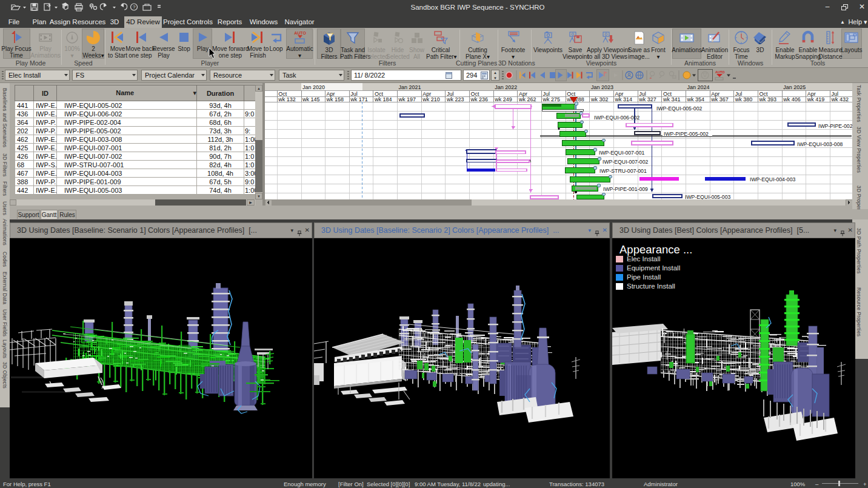  I want to click on svg-text: Jan 2023, so click(603, 87).